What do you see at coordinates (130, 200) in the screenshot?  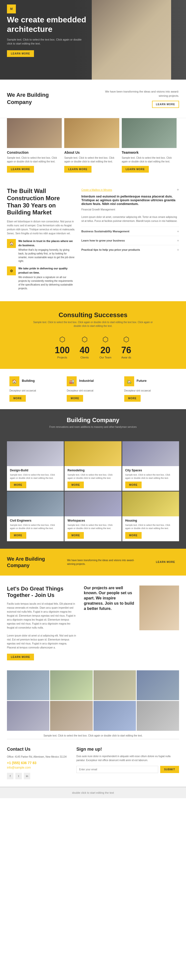 I see `right-heading: Interdum sed euismod in pellentesque mas…` at bounding box center [130, 200].